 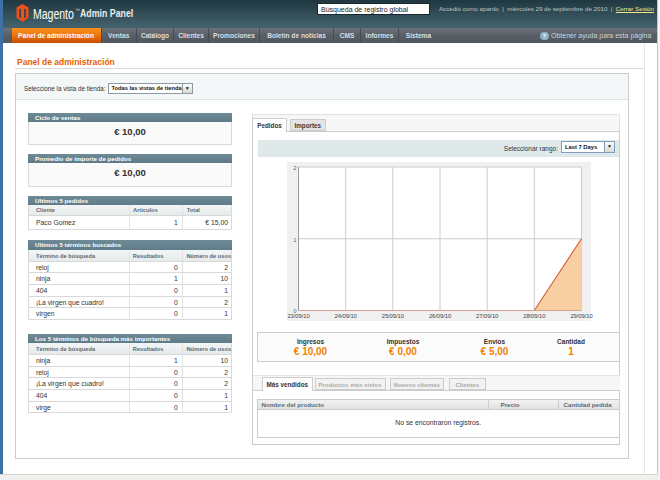 I want to click on svg-text: 28/09/10, so click(x=534, y=316).